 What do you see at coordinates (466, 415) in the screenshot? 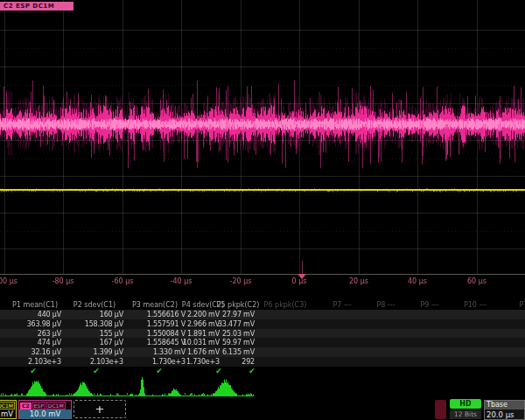
I see `hd-bits-label: 12 Bits` at bounding box center [466, 415].